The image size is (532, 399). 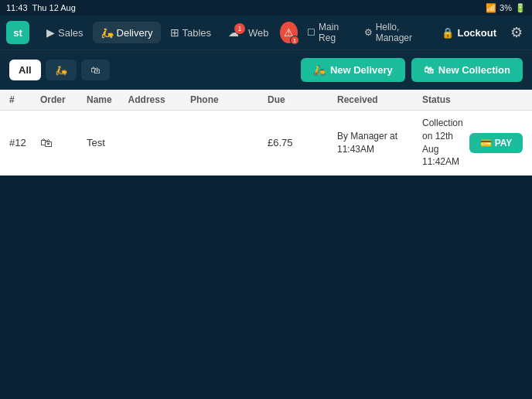 I want to click on time: 11:43, so click(x=17, y=8).